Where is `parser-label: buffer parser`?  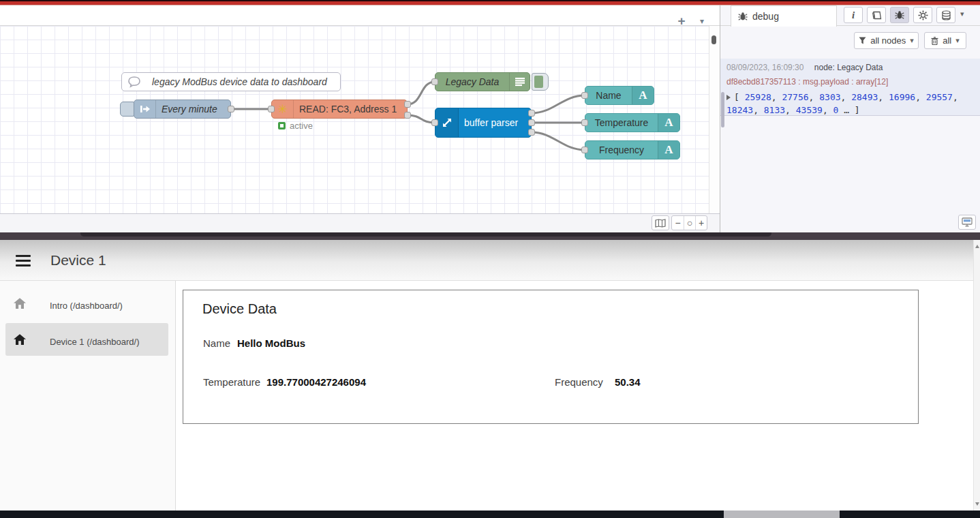
parser-label: buffer parser is located at coordinates (491, 123).